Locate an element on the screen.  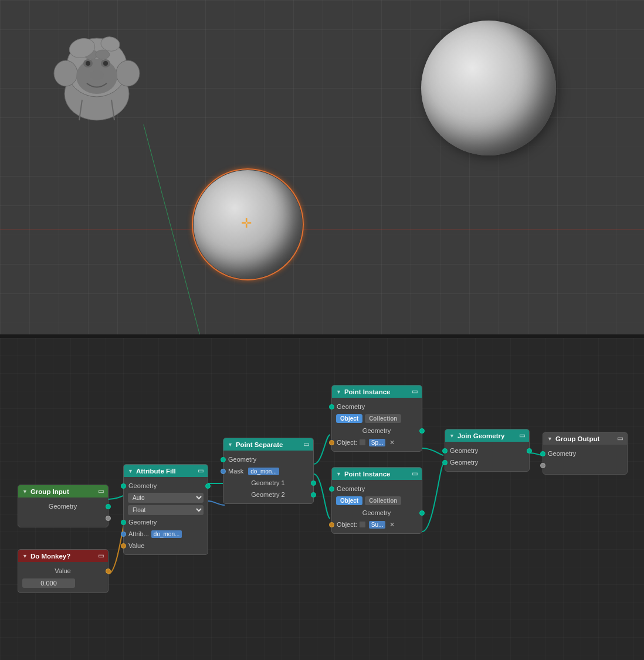
node-collapse-arrow: ▼ is located at coordinates (25, 492).